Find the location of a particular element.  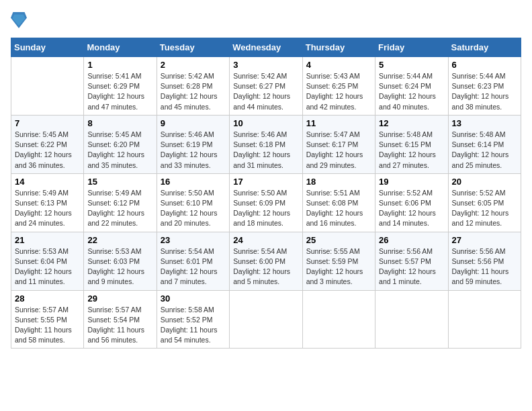

day-number: 4 is located at coordinates (339, 64).